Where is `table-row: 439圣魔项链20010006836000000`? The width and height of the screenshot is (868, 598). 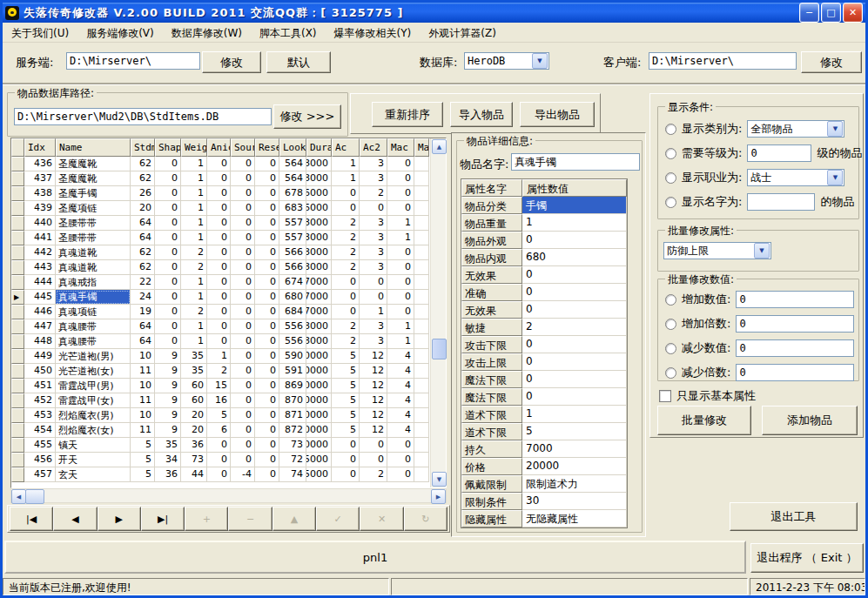 table-row: 439圣魔项链20010006836000000 is located at coordinates (221, 209).